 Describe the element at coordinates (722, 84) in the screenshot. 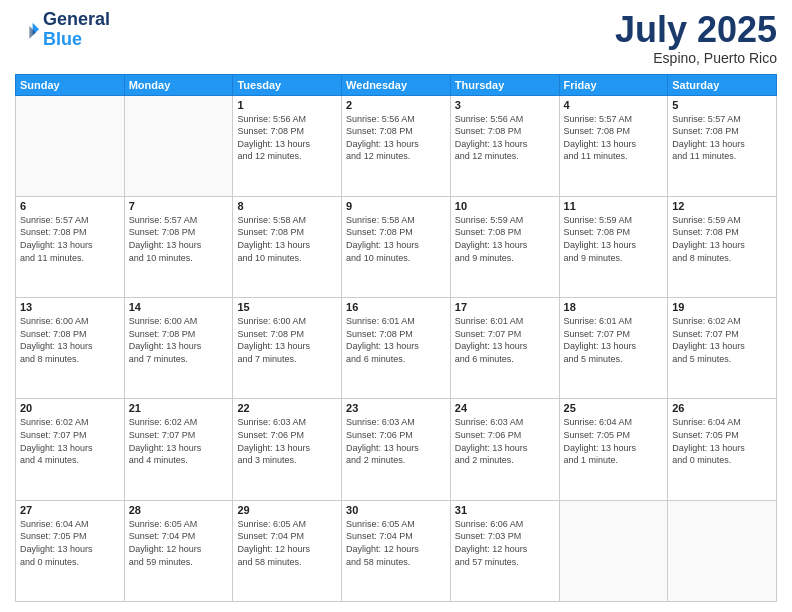

I see `weekday-header-saturday: Saturday` at that location.